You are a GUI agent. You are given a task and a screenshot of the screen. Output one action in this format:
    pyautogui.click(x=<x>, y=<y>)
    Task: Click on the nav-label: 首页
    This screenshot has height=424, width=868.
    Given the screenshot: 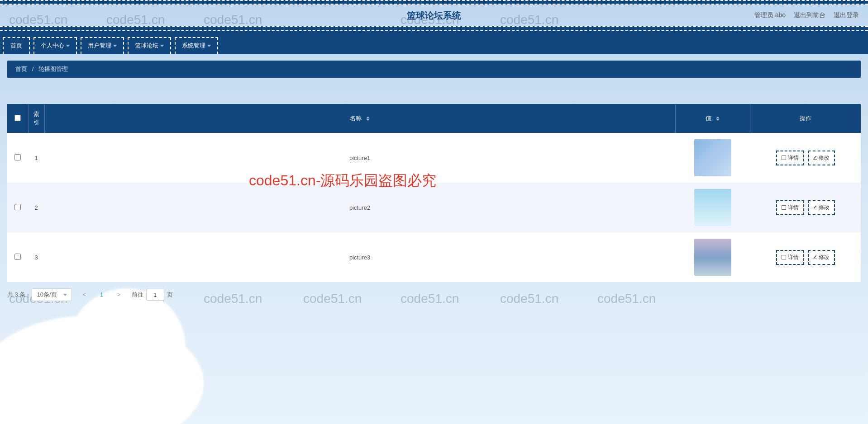 What is the action you would take?
    pyautogui.click(x=16, y=46)
    